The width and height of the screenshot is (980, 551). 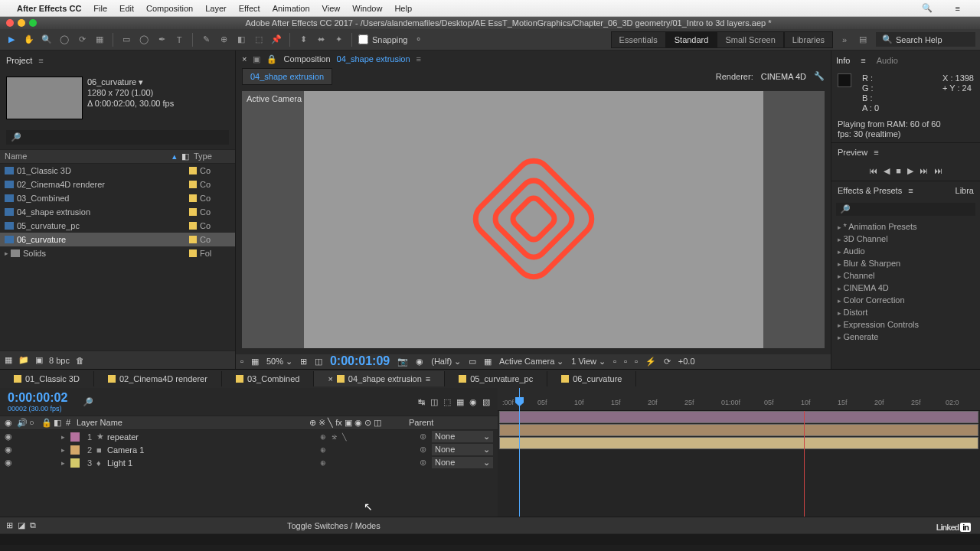 I want to click on menu-file: File, so click(x=100, y=8).